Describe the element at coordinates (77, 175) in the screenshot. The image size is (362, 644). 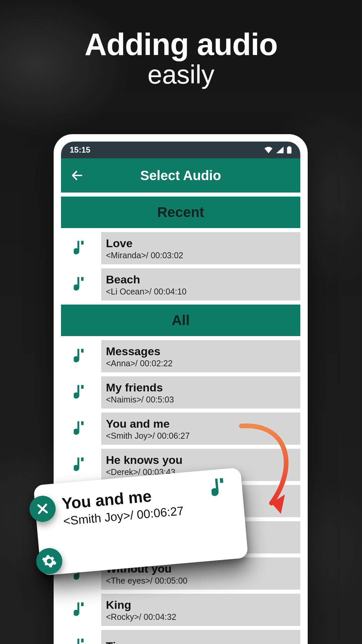
I see `back-button` at that location.